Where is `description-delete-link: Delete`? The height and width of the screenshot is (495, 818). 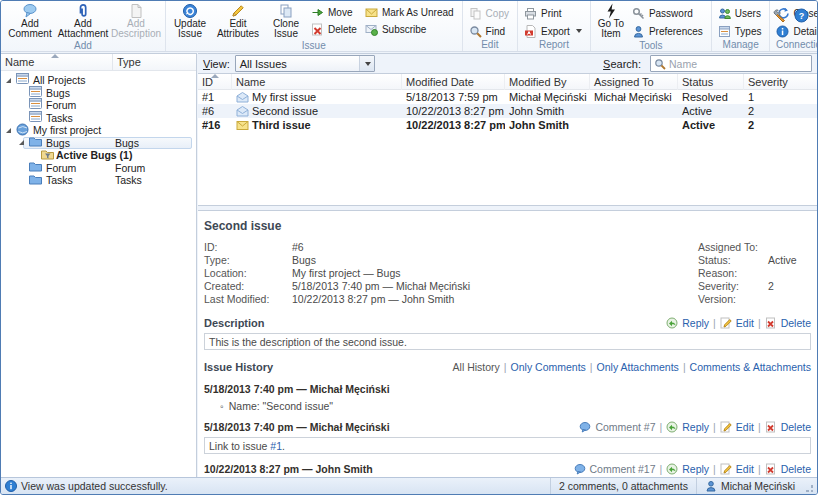
description-delete-link: Delete is located at coordinates (796, 323).